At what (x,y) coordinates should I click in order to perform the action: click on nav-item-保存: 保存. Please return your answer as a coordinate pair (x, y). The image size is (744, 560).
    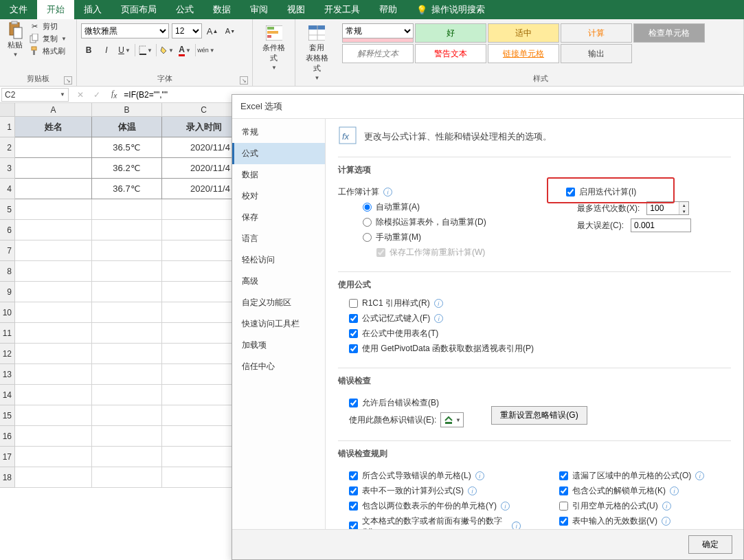
    Looking at the image, I should click on (279, 217).